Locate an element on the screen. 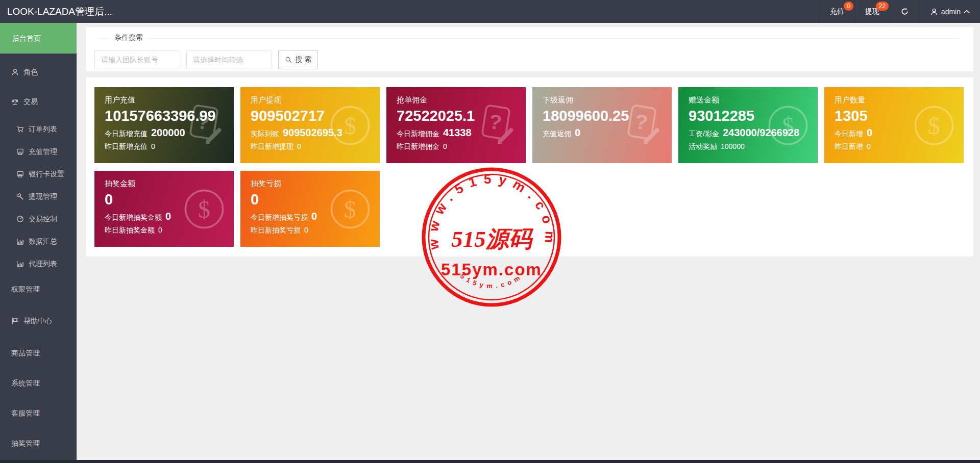 This screenshot has height=463, width=980. card-line-label: 活动奖励 is located at coordinates (703, 146).